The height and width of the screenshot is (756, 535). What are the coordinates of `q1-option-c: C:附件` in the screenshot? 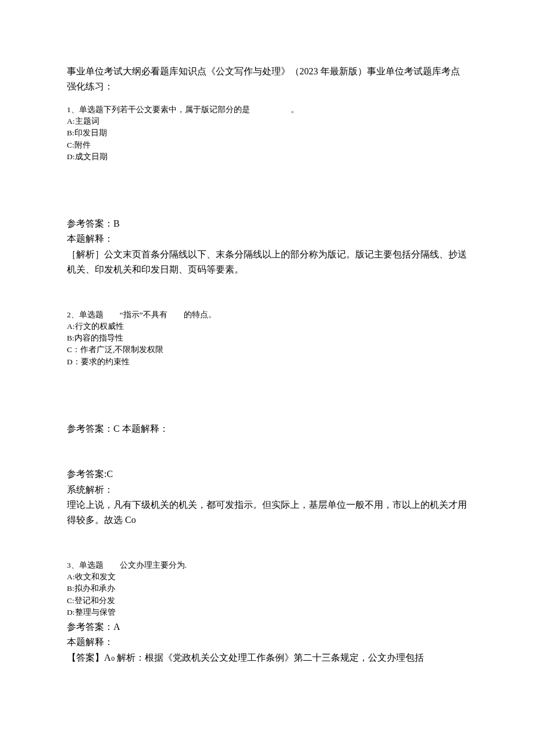 It's located at (268, 145).